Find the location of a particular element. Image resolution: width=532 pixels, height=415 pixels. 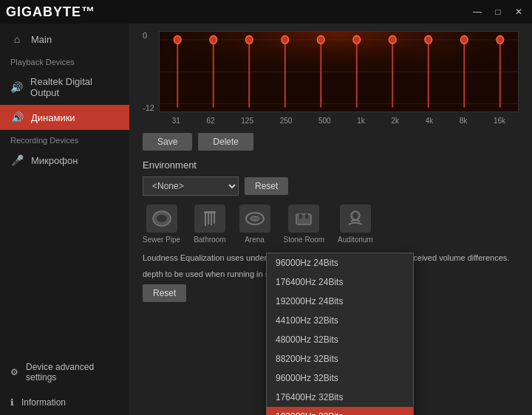

dropdown-item-5: 88200Hz 32Bits is located at coordinates (340, 359).